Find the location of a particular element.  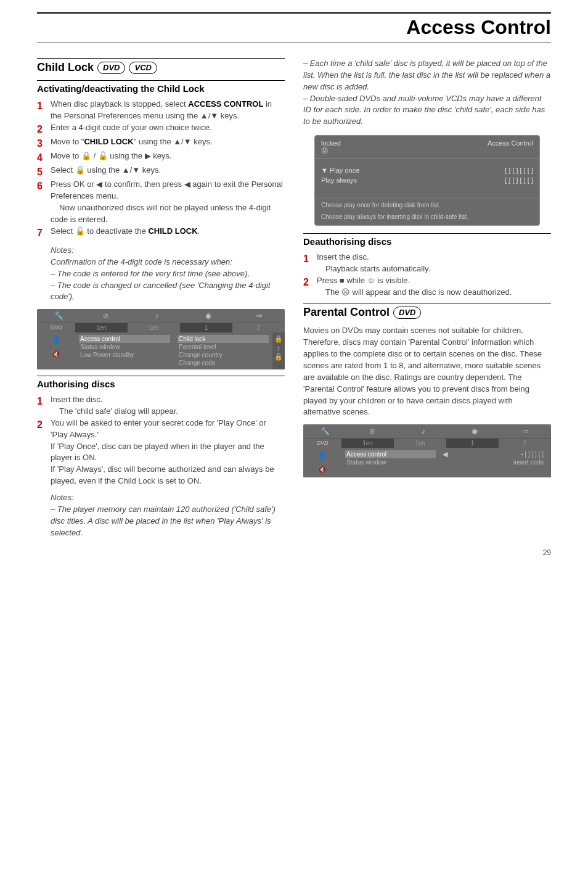

tool-icon: 🔧 is located at coordinates (325, 431).